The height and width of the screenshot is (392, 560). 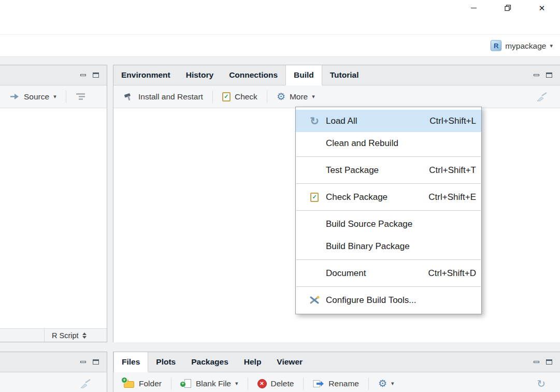 What do you see at coordinates (522, 46) in the screenshot?
I see `project-selector: R mypackage ▾` at bounding box center [522, 46].